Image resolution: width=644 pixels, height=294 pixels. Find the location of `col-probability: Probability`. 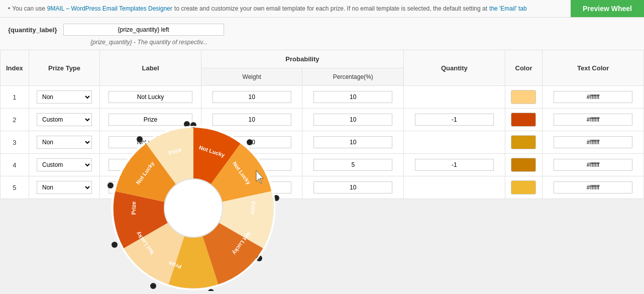

col-probability: Probability is located at coordinates (302, 59).